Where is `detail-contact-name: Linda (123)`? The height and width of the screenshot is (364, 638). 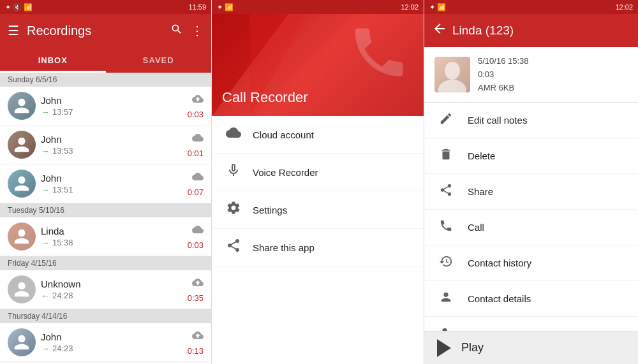
detail-contact-name: Linda (123) is located at coordinates (541, 31).